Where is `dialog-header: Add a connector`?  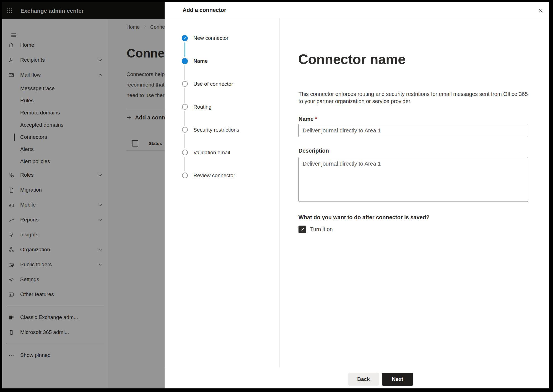
dialog-header: Add a connector is located at coordinates (357, 10).